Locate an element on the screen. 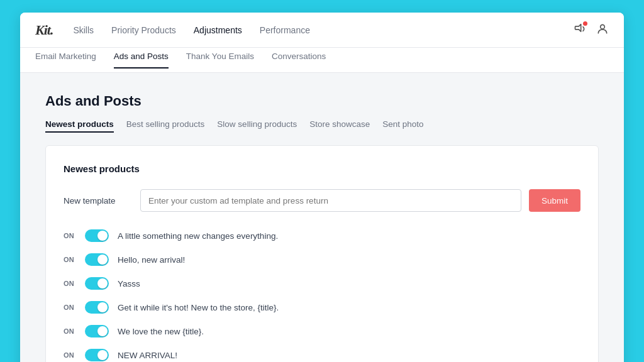  toggle-text-5: We love the new {title}. is located at coordinates (161, 332).